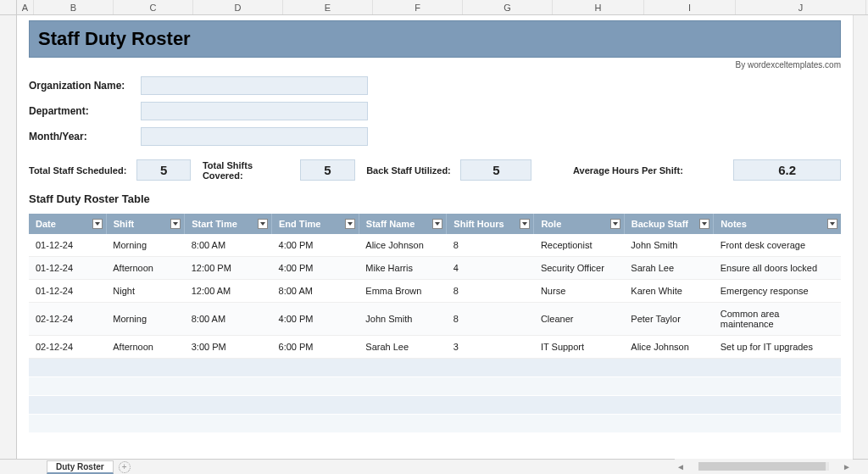  Describe the element at coordinates (579, 319) in the screenshot. I see `cell-role: Cleaner` at that location.